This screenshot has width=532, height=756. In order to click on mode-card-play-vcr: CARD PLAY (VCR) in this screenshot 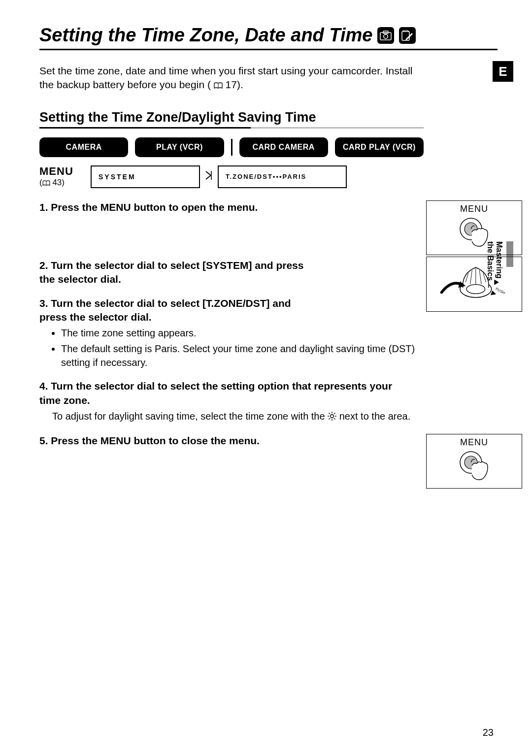, I will do `click(379, 147)`.